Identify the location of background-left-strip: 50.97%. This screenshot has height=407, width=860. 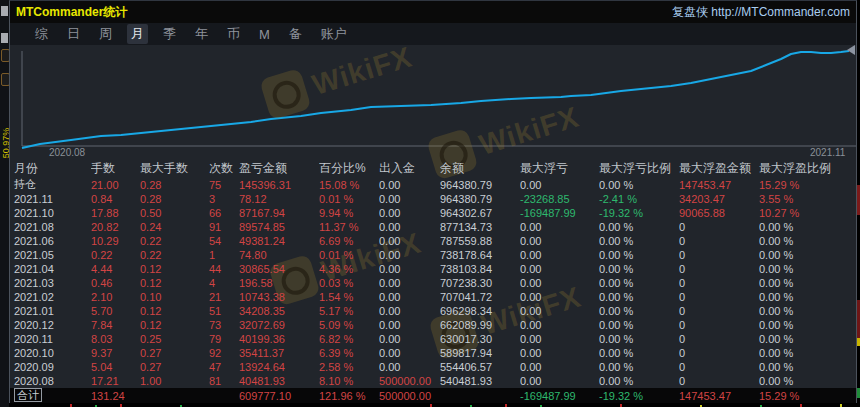
(4, 204).